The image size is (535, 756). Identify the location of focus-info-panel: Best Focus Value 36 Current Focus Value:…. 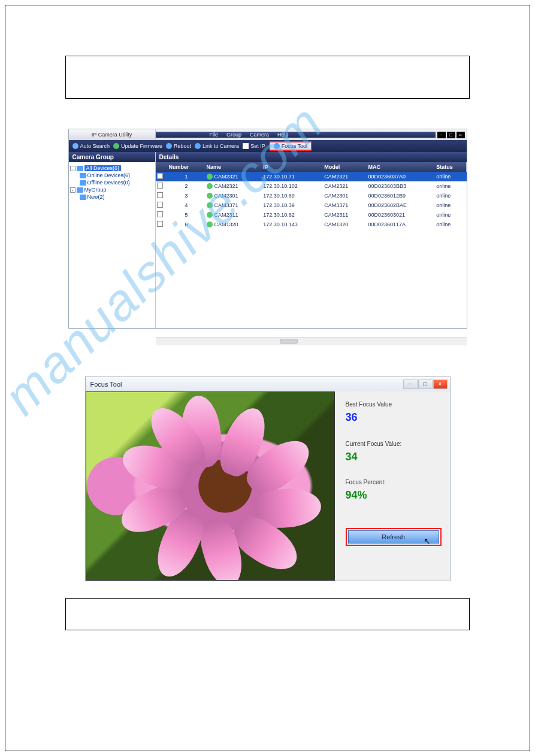
(392, 486).